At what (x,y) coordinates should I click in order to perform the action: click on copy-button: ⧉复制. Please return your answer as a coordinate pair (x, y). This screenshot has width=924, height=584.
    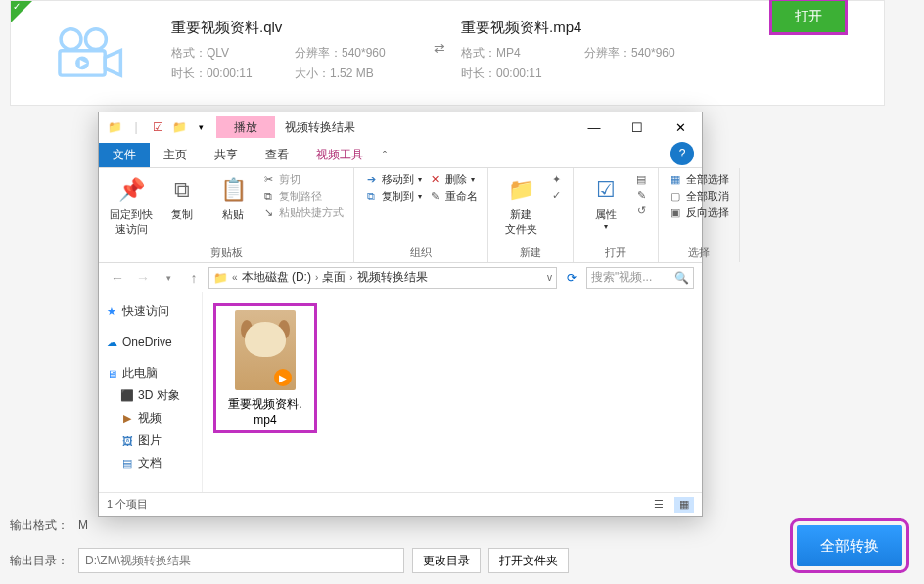
    Looking at the image, I should click on (182, 198).